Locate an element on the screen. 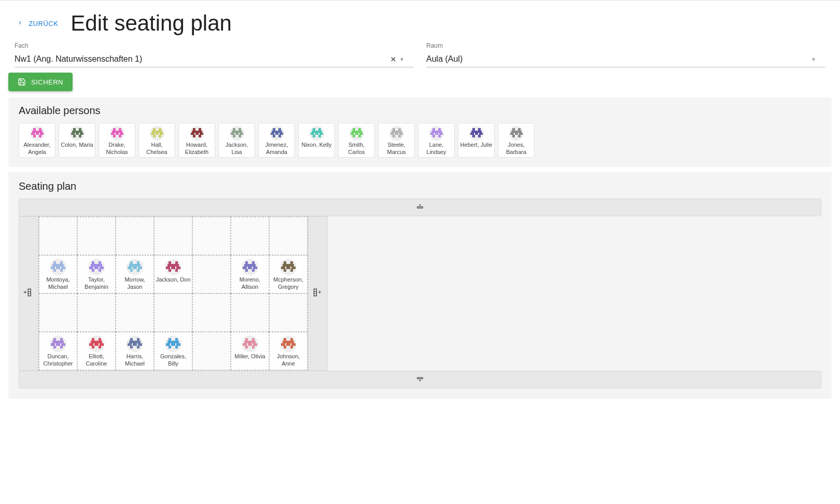 The image size is (840, 504). chevron-left-icon: › is located at coordinates (20, 23).